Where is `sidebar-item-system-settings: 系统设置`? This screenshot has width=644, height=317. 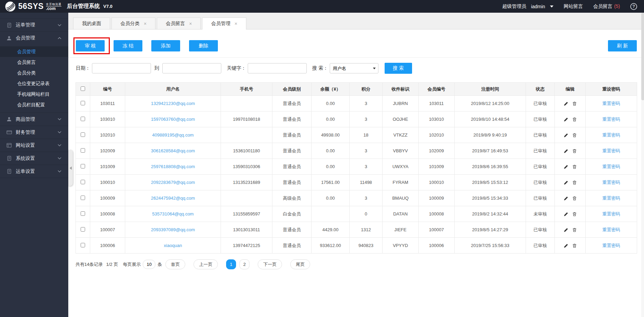
sidebar-item-system-settings: 系统设置 is located at coordinates (34, 158).